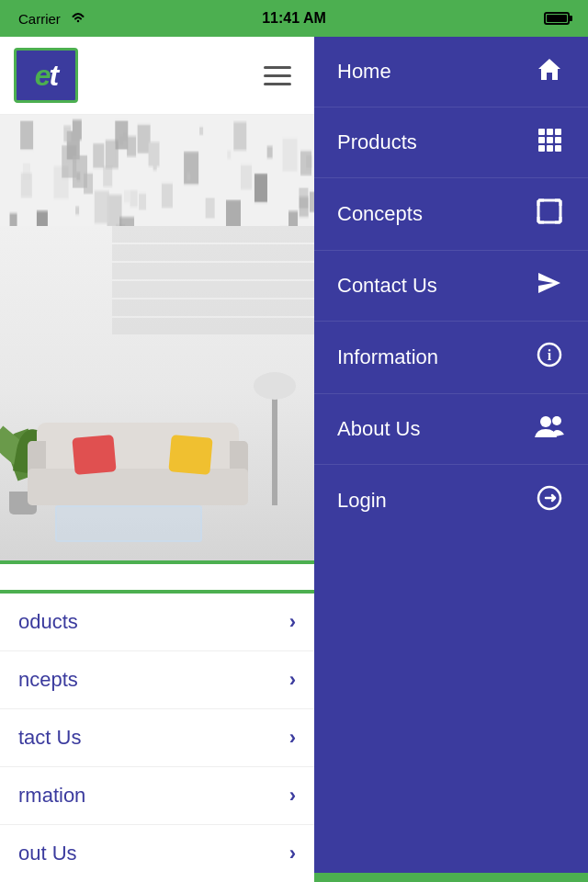  Describe the element at coordinates (275, 446) in the screenshot. I see `floor-lamp` at that location.